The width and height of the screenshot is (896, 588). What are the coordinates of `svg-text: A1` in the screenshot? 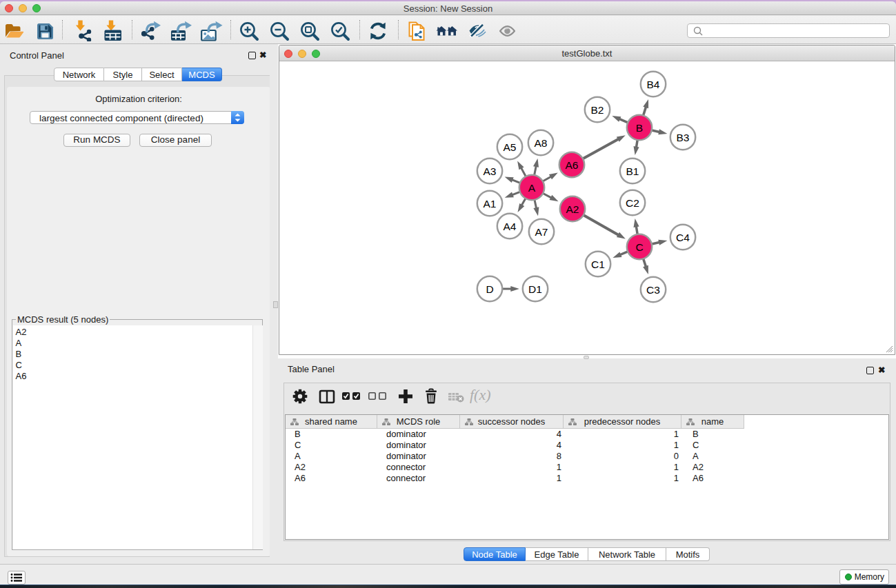 It's located at (490, 204).